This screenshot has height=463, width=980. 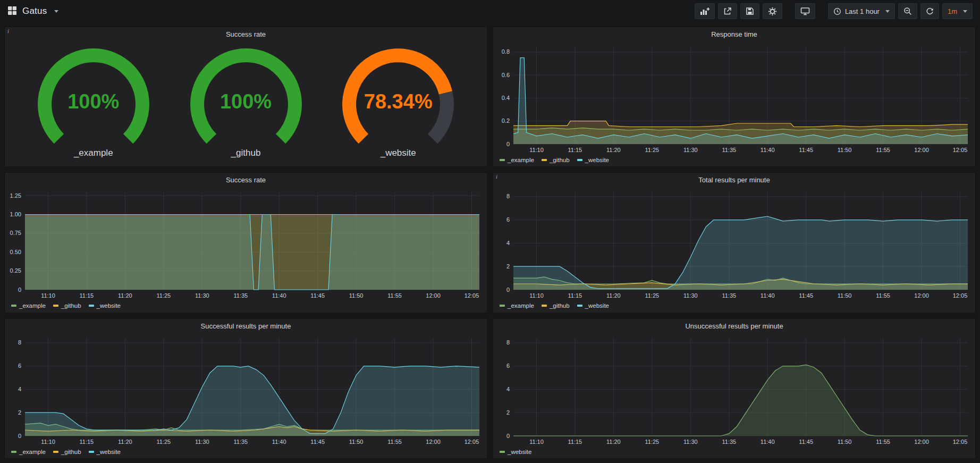 I want to click on panel-title: Total results per minute, so click(x=734, y=180).